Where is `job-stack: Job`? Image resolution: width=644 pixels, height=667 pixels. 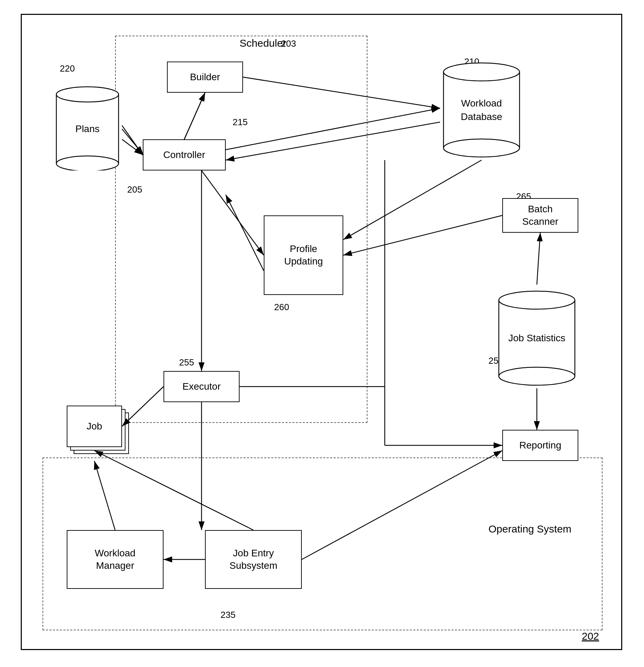 job-stack: Job is located at coordinates (98, 433).